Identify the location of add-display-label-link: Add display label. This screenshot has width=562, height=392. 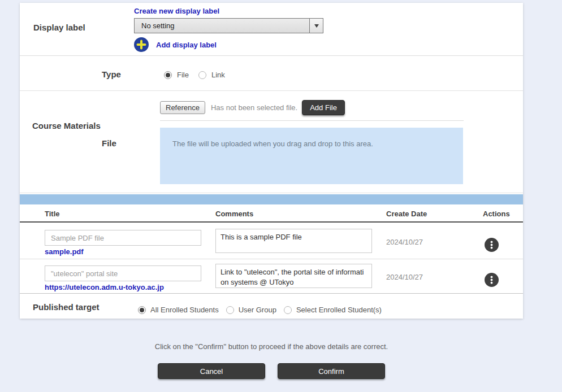
(187, 45).